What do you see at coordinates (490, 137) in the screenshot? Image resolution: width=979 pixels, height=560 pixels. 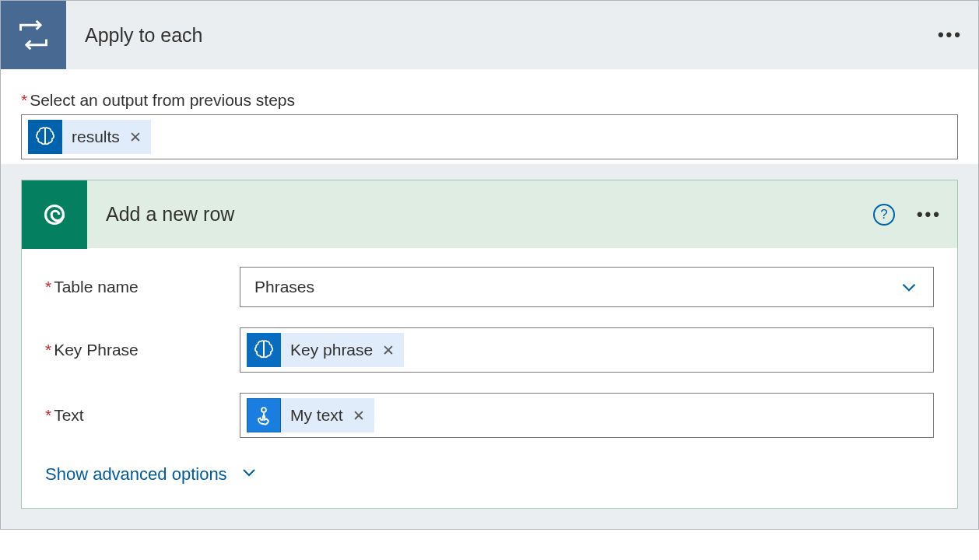 I see `select-output-input: results ✕` at bounding box center [490, 137].